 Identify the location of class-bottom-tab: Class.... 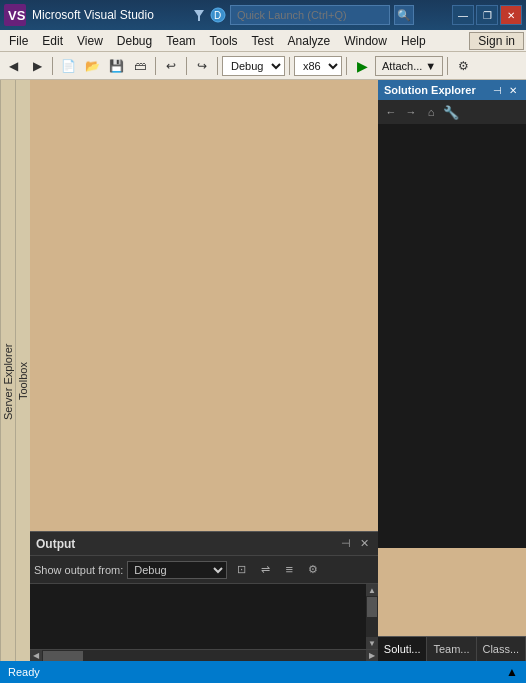
(502, 649).